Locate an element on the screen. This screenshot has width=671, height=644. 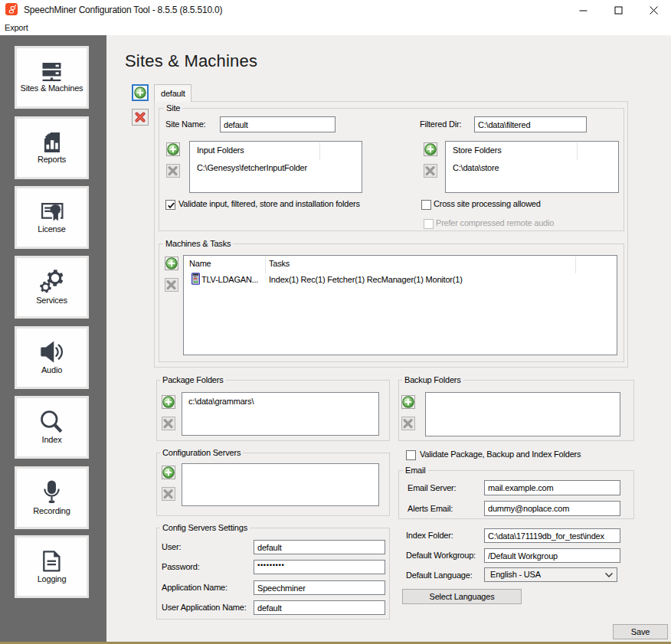
remove-backup-folder-button is located at coordinates (408, 423).